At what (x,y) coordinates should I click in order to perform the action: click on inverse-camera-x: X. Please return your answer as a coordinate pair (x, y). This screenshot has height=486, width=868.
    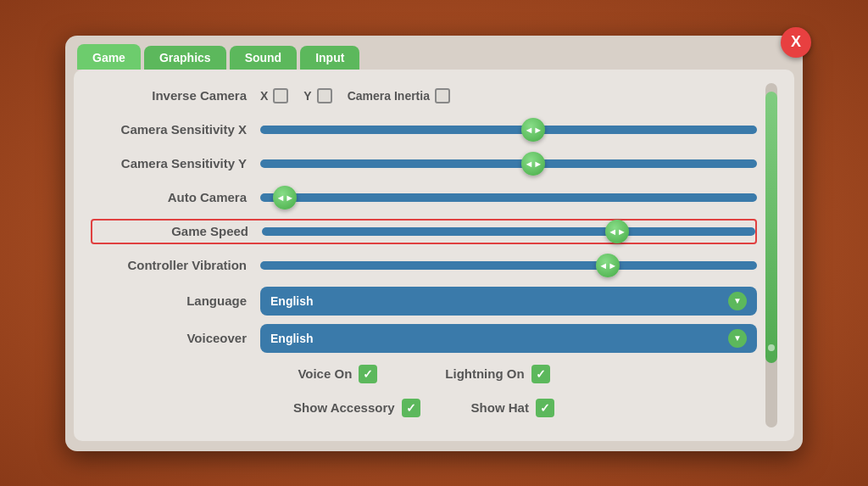
    Looking at the image, I should click on (275, 96).